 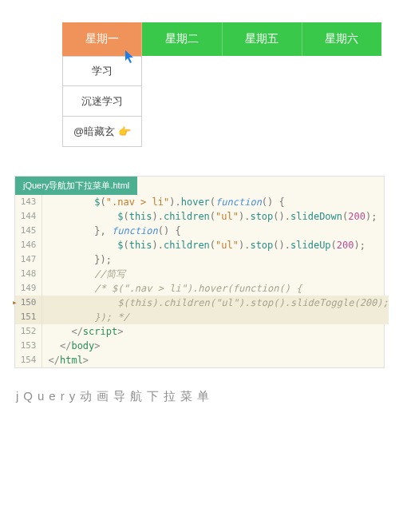 I want to click on nav-item-tuesday: 星期二, so click(x=182, y=39).